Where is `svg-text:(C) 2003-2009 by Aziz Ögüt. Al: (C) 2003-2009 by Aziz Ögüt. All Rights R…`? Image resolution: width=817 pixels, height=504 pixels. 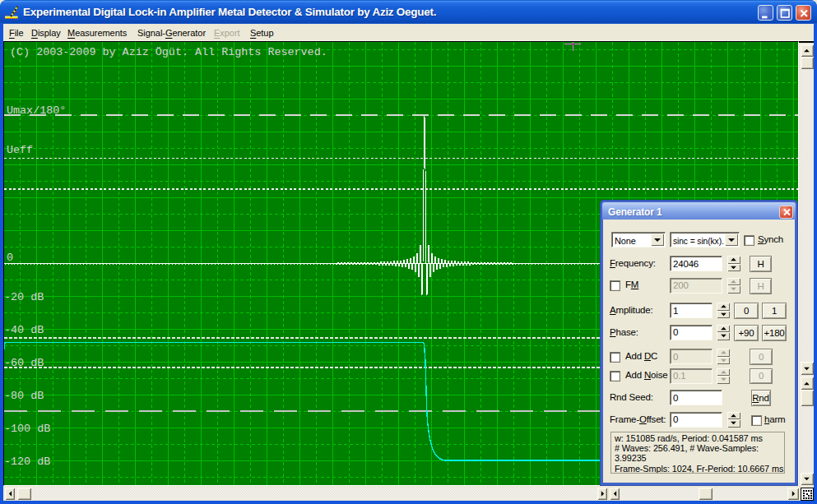 svg-text:(C) 2003-2009 by Aziz Ögüt. Al: (C) 2003-2009 by Aziz Ögüt. All Rights R… is located at coordinates (169, 53).